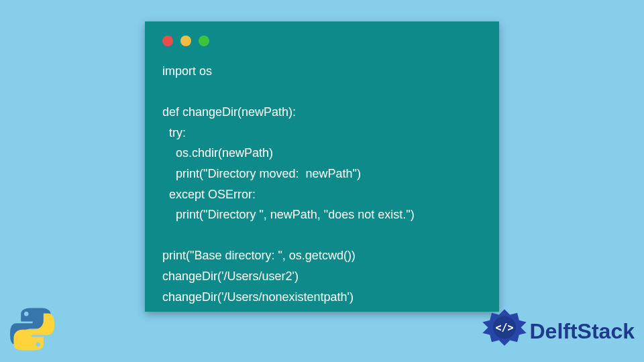 The height and width of the screenshot is (362, 644). What do you see at coordinates (229, 112) in the screenshot?
I see `code-line: def changeDir(newPath):` at bounding box center [229, 112].